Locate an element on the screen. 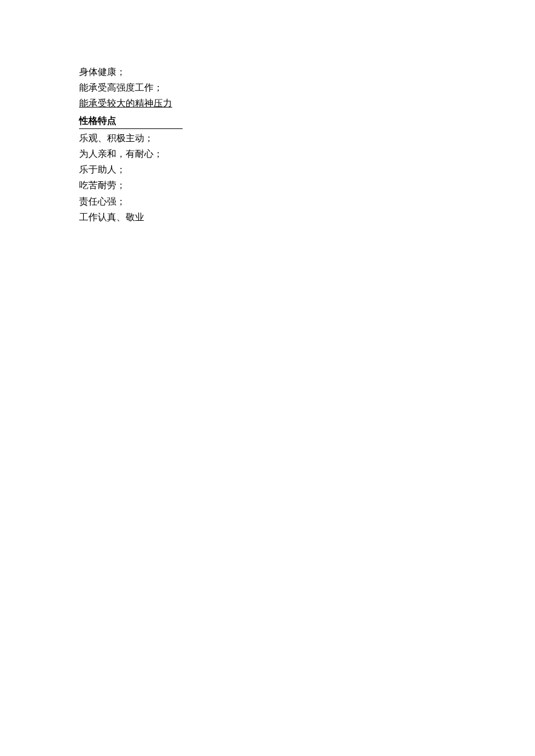  section-heading: 性格特点 is located at coordinates (131, 121).